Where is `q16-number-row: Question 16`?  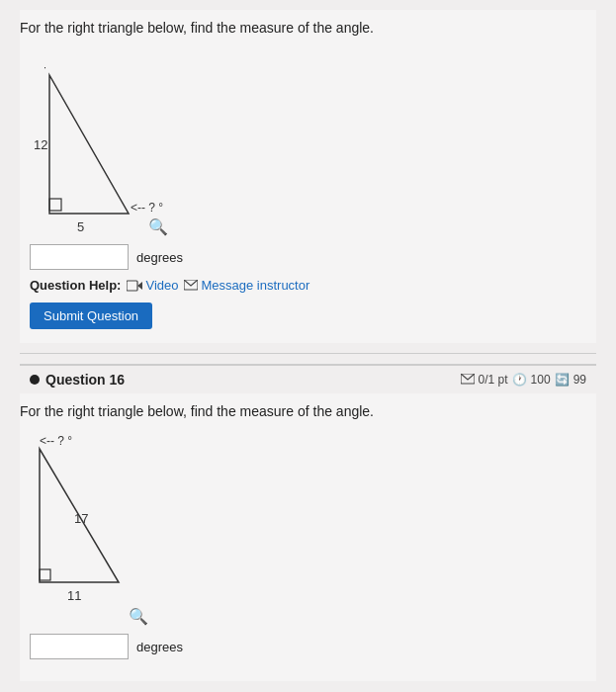 q16-number-row: Question 16 is located at coordinates (77, 380).